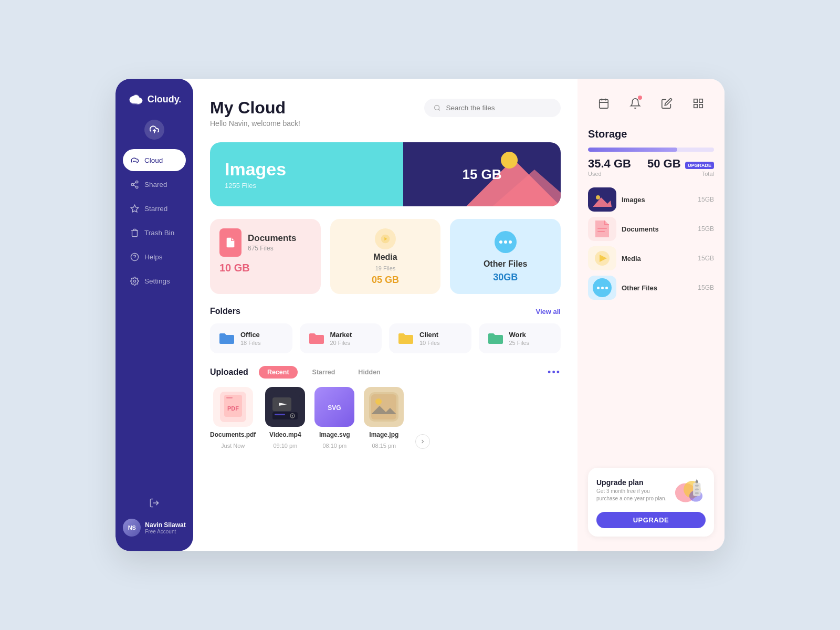 This screenshot has width=840, height=630. What do you see at coordinates (154, 528) in the screenshot?
I see `user-profile: NS Navin Silawat Free Account` at bounding box center [154, 528].